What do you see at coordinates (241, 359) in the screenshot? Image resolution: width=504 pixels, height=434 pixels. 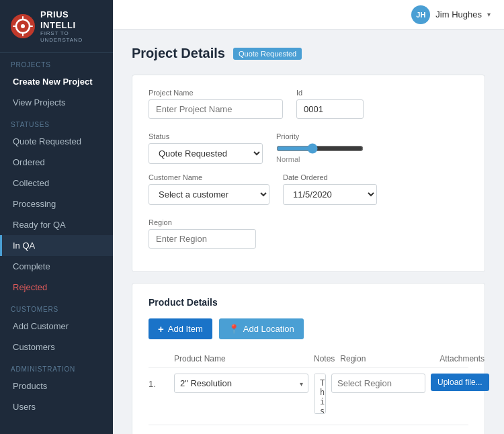 I see `col-product-name-1: Product Name` at bounding box center [241, 359].